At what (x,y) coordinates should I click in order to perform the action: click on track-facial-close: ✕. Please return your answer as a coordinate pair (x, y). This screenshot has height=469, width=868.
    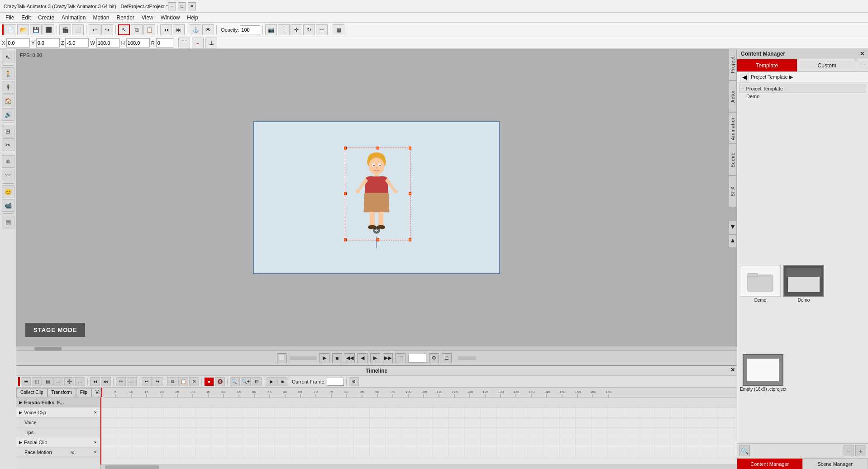
    Looking at the image, I should click on (95, 442).